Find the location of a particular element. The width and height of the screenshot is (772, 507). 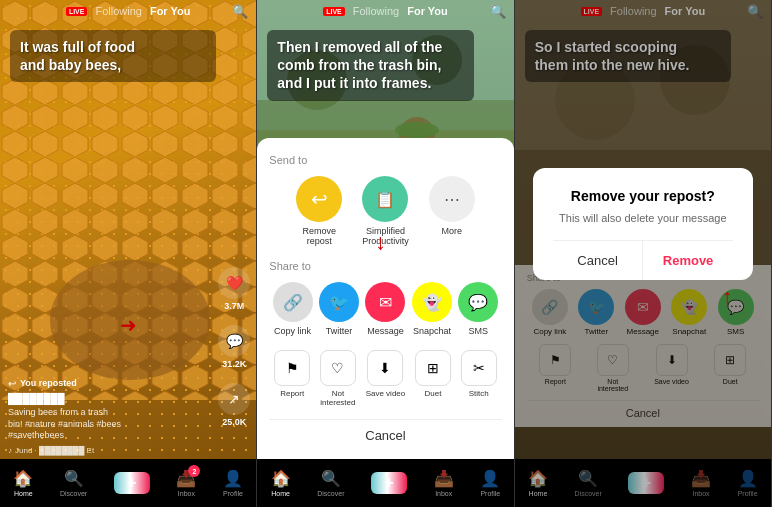

copy-link-btn: 🔗 Copy link is located at coordinates (293, 309).